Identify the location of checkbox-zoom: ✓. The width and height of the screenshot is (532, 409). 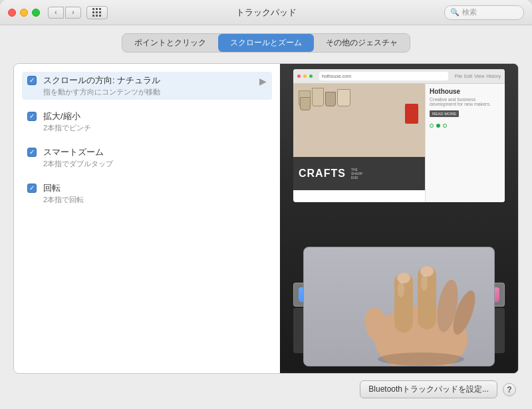
(32, 116).